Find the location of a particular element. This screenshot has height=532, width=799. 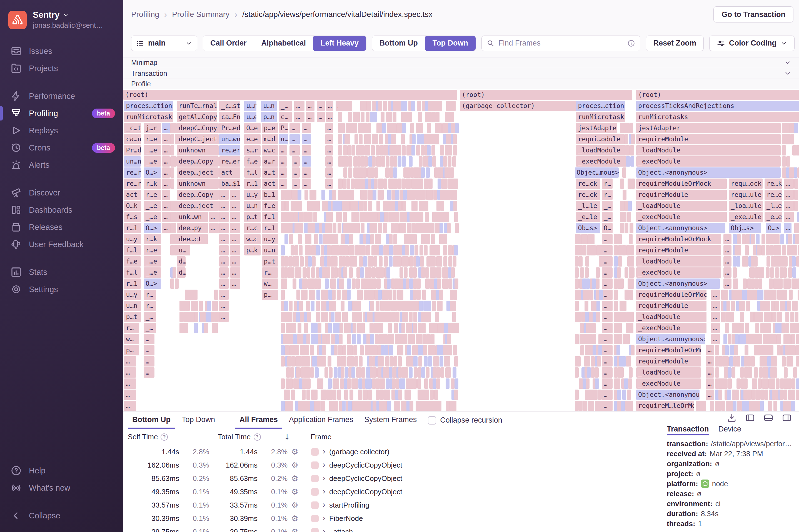

search-input is located at coordinates (561, 43).